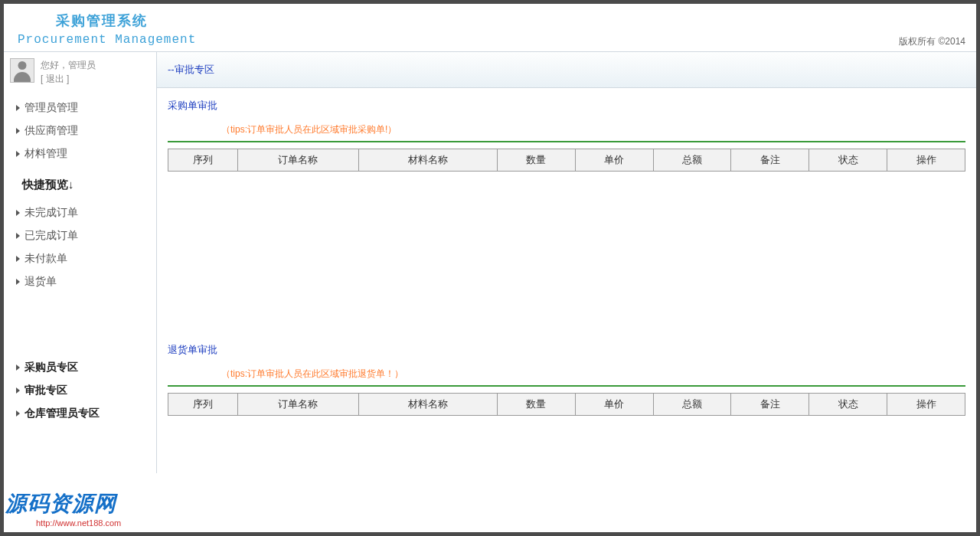 Image resolution: width=980 pixels, height=536 pixels. Describe the element at coordinates (62, 413) in the screenshot. I see `sidebar-item-label: 仓库管理员专区` at that location.